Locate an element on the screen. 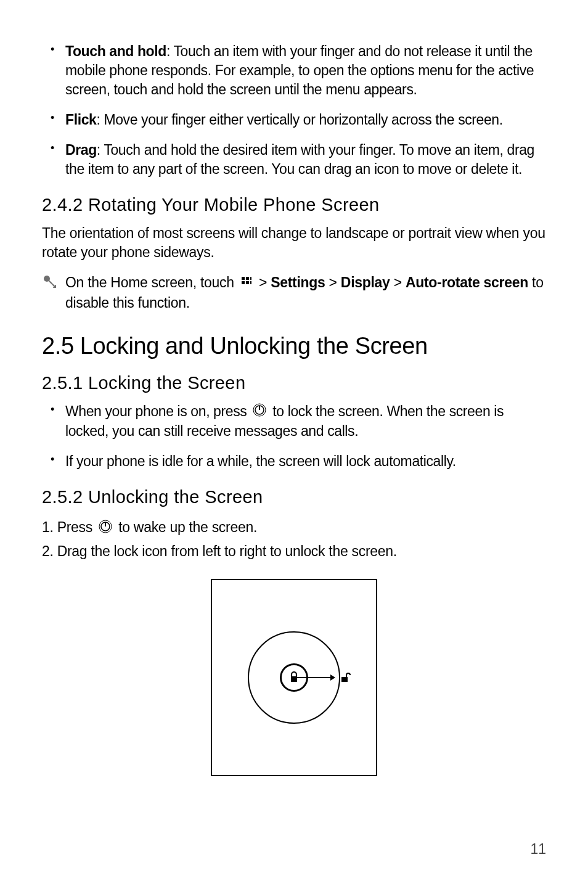 The width and height of the screenshot is (588, 881). tip-cursor-icon is located at coordinates (51, 284).